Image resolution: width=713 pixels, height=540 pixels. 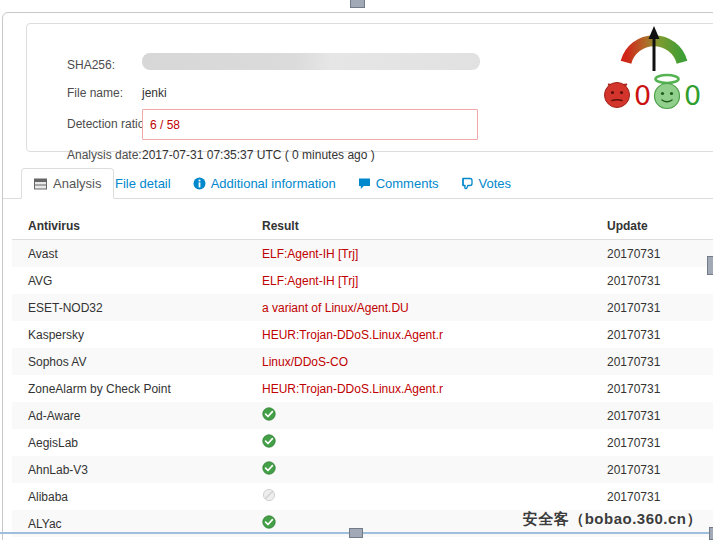 What do you see at coordinates (362, 416) in the screenshot?
I see `table-row: Ad-Aware 20170731` at bounding box center [362, 416].